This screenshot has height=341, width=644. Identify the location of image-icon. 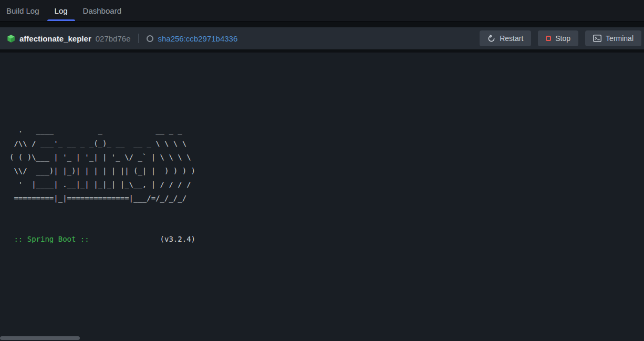
(150, 39).